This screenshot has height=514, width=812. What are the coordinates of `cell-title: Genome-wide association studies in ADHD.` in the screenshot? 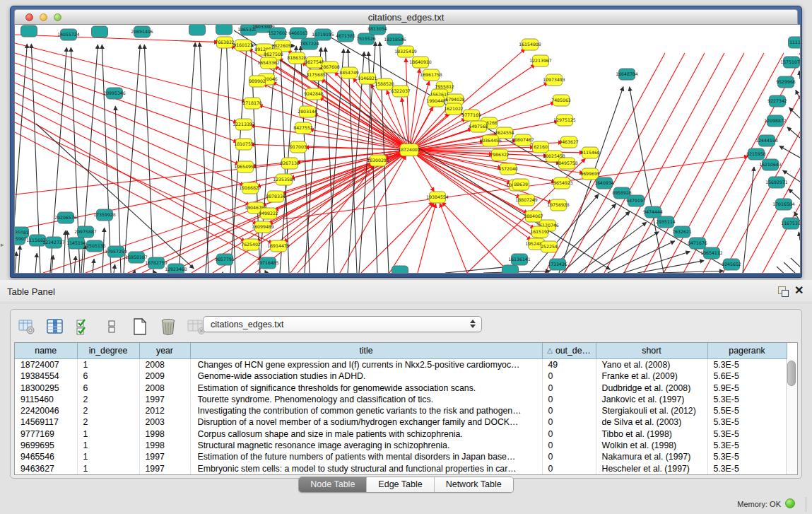 It's located at (366, 376).